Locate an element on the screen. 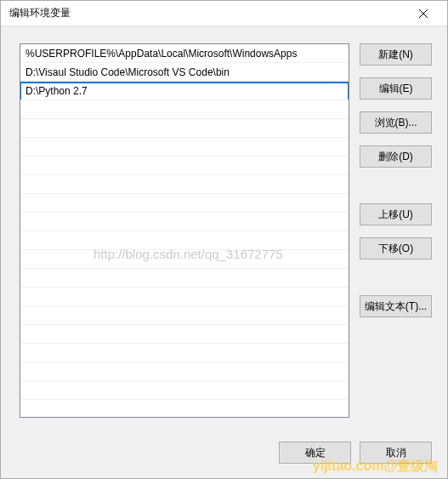  list-item: %USERPROFILE%\AppData\Local\Microsoft\Wi… is located at coordinates (184, 54).